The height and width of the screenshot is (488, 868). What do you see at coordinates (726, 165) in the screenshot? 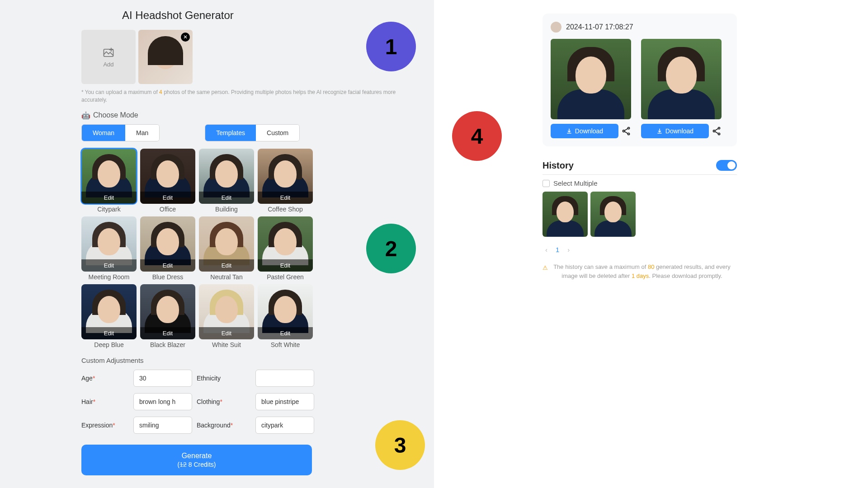
I see `history-toggle` at bounding box center [726, 165].